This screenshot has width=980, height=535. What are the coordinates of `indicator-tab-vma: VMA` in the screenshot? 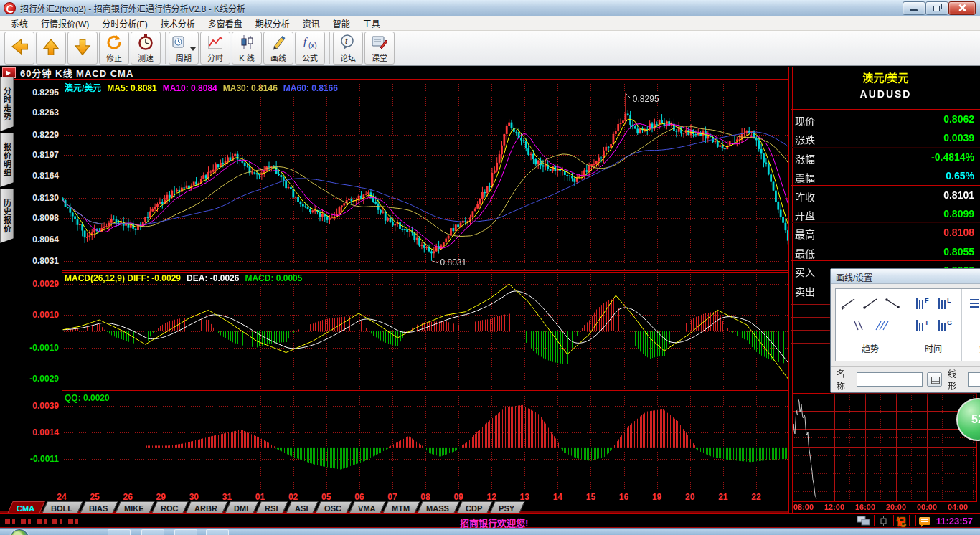 It's located at (367, 508).